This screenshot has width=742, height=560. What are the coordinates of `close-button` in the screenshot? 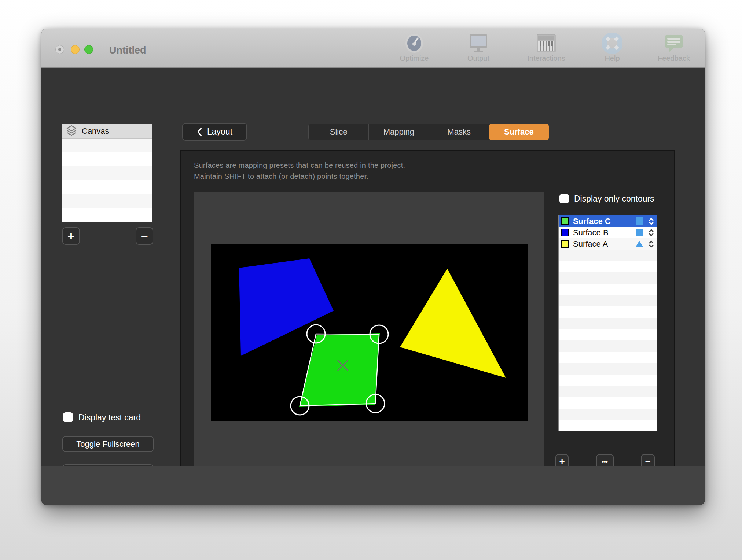 It's located at (60, 49).